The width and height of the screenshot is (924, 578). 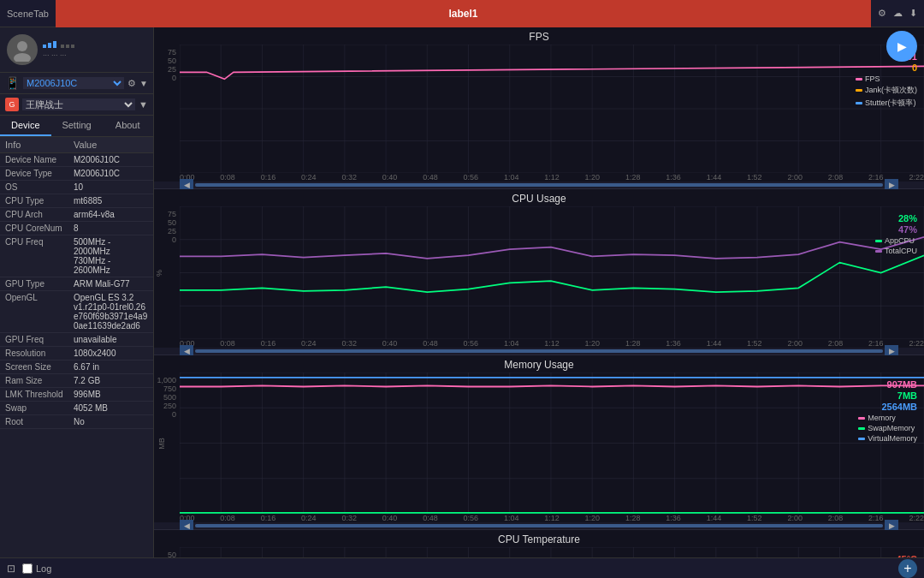 I want to click on info-row: CPU Archarm64-v8a, so click(x=77, y=215).